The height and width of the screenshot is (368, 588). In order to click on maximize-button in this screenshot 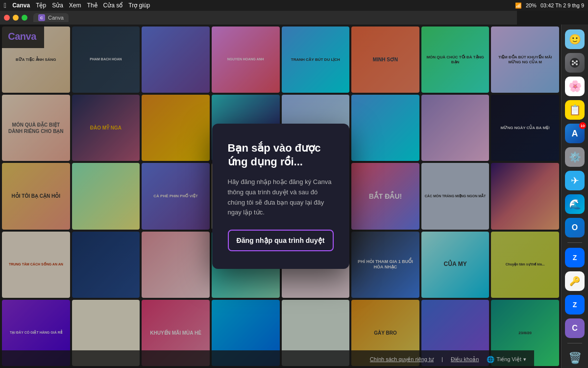, I will do `click(24, 18)`.